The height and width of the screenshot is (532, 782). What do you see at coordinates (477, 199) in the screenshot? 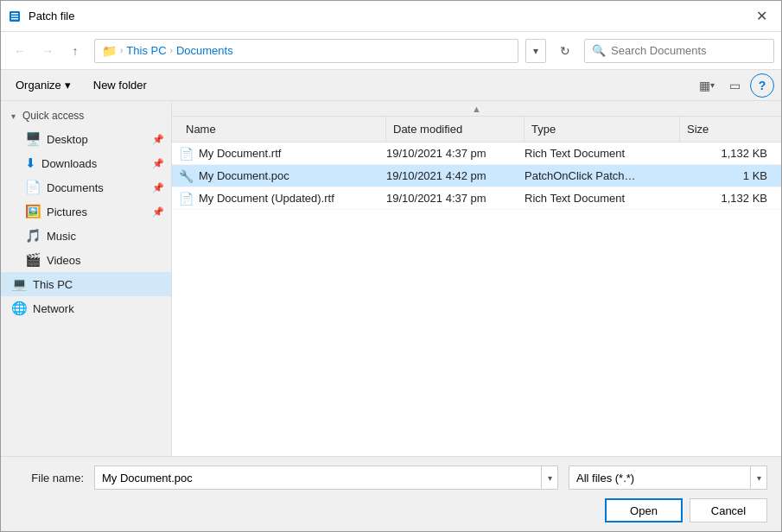
I see `table-row: 📄 My Document (Updated).rtf 19/10/2021 4…` at bounding box center [477, 199].